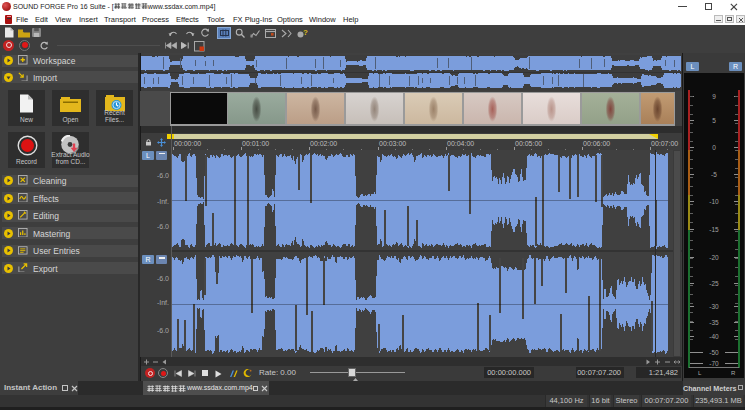 The width and height of the screenshot is (745, 410). What do you see at coordinates (714, 336) in the screenshot?
I see `svg-text: -40` at bounding box center [714, 336].